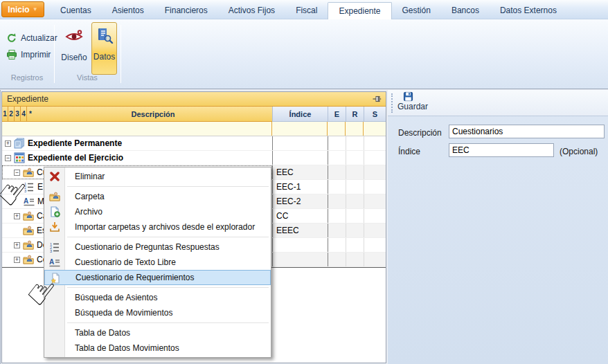  Describe the element at coordinates (158, 298) in the screenshot. I see `menu-item-busqueda-de-asientos: Búsqueda de Asientos` at that location.